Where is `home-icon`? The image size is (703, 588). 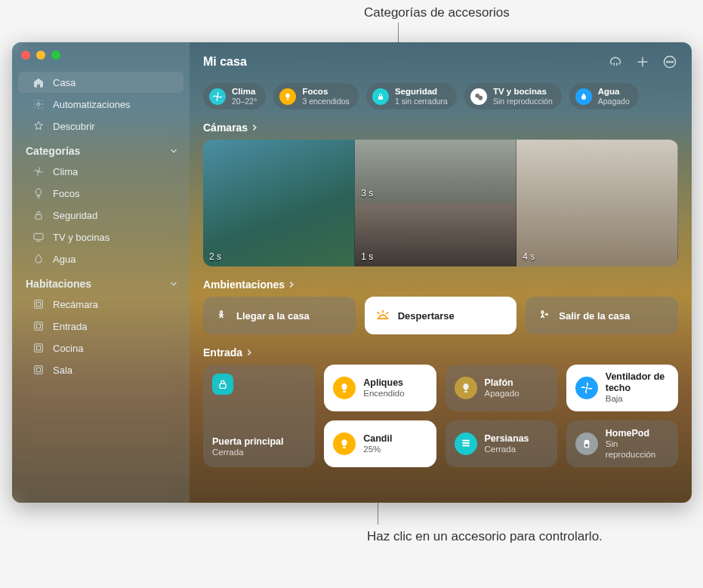
home-icon is located at coordinates (39, 82).